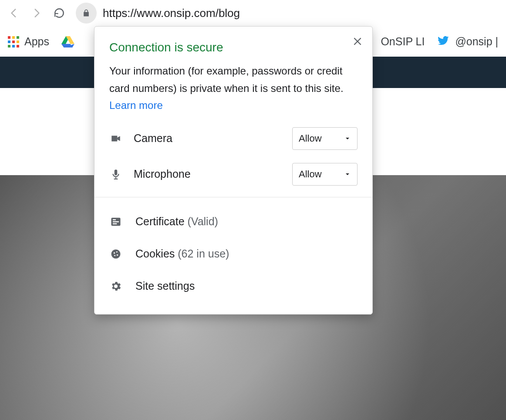  I want to click on twitter-bookmark: @onsip |, so click(468, 42).